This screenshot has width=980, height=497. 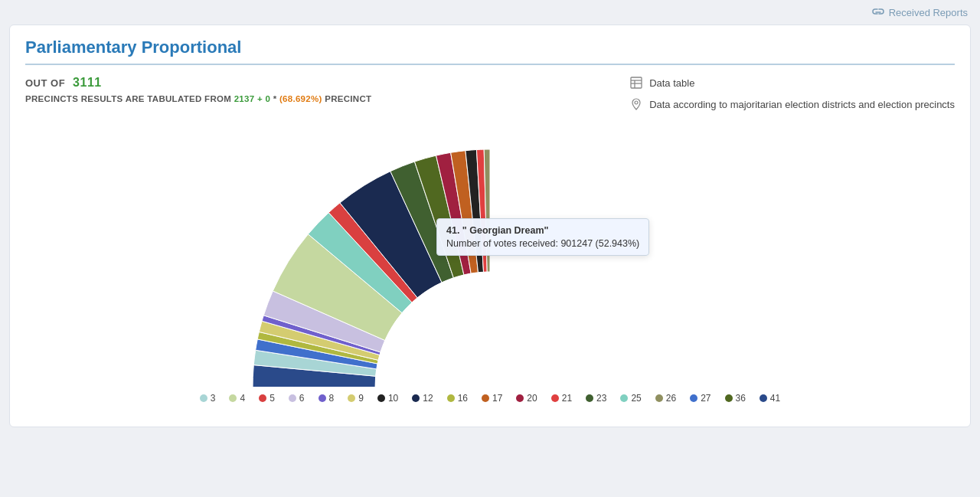 I want to click on legend-item-27: 27, so click(x=700, y=398).